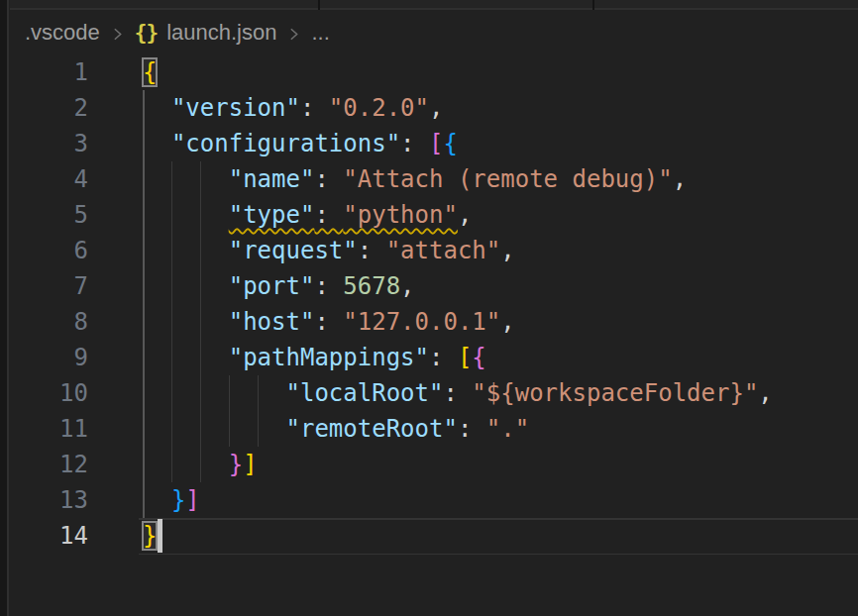 The width and height of the screenshot is (858, 616). What do you see at coordinates (50, 179) in the screenshot?
I see `line-number: 4` at bounding box center [50, 179].